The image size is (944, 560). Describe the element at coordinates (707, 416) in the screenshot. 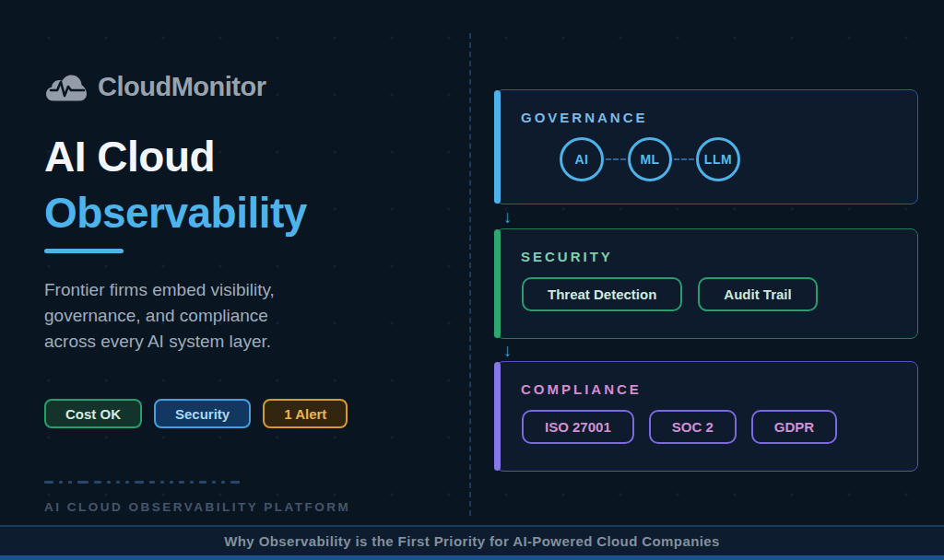

I see `panel-compliance: COMPLIANCE ISO 27001 SOC 2 GDPR` at that location.